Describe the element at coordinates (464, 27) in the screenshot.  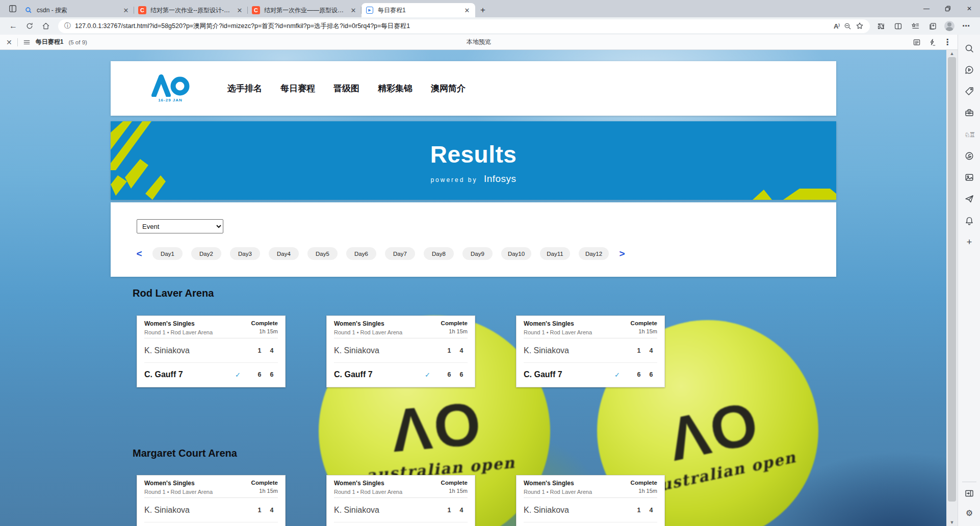
I see `url-field: ⓘ 127.0.0.1:32767/start.html?id=58g520?p…` at that location.